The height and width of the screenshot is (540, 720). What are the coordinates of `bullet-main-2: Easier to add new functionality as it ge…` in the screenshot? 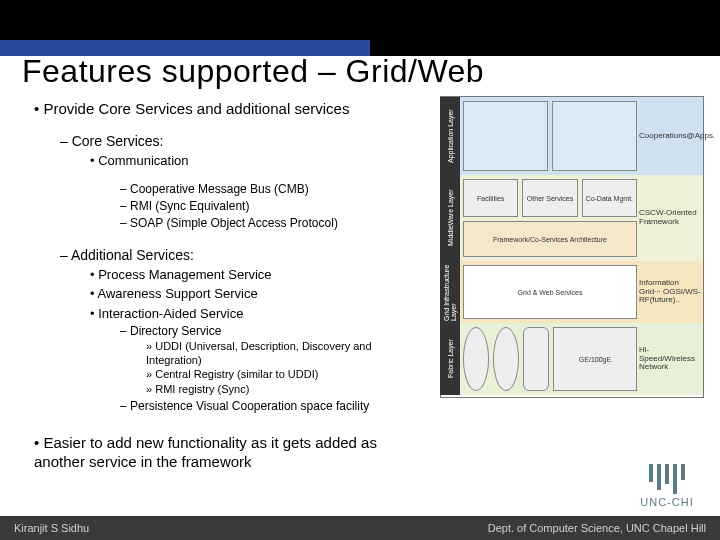 It's located at (229, 453).